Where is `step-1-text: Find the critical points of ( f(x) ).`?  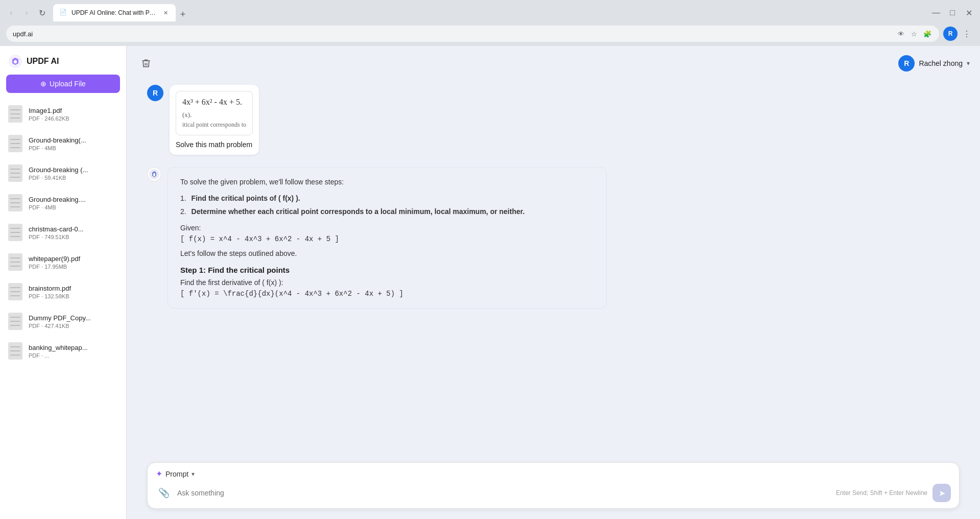 step-1-text: Find the critical points of ( f(x) ). is located at coordinates (246, 198).